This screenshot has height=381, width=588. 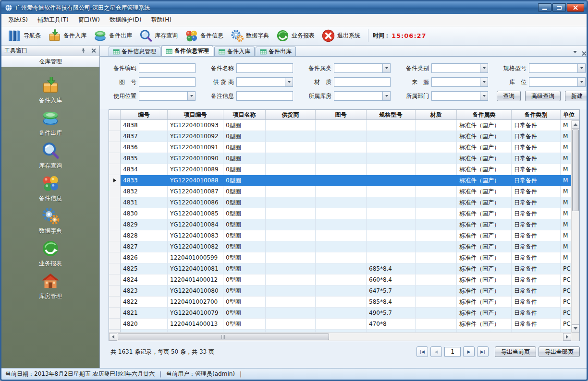 What do you see at coordinates (344, 291) in the screenshot?
I see `table-row: 4823YG122040100800型圈647*5.7标准件（国产）日常备件PC` at bounding box center [344, 291].